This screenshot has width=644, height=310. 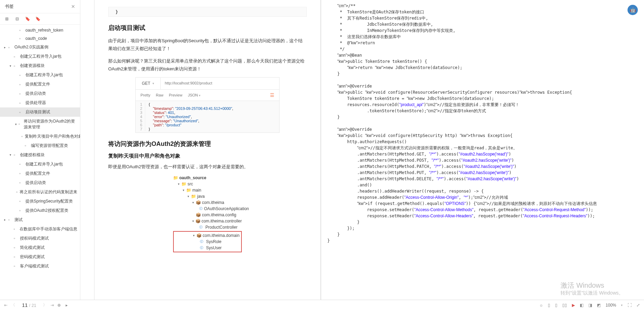 I want to click on tool-icon-1: ◧, so click(x=582, y=305).